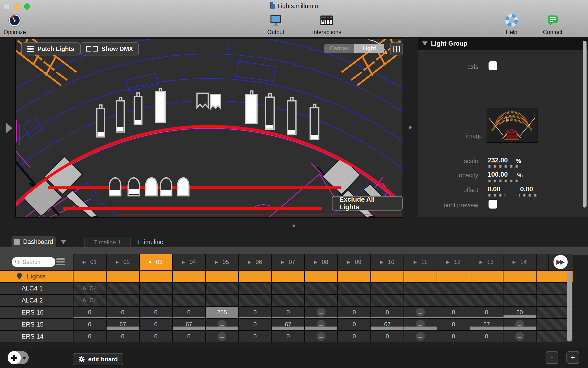  Describe the element at coordinates (498, 160) in the screenshot. I see `scale-value: 232.00` at that location.